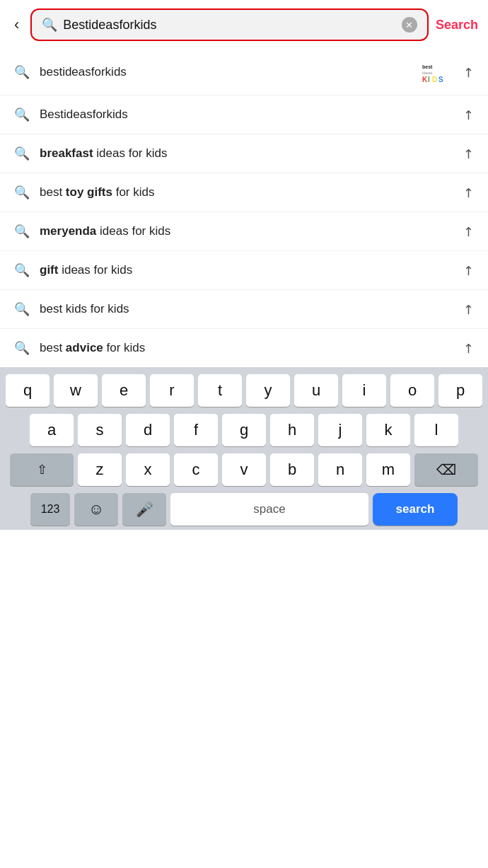 Image resolution: width=488 pixels, height=868 pixels. I want to click on shift-key: ⇧, so click(42, 470).